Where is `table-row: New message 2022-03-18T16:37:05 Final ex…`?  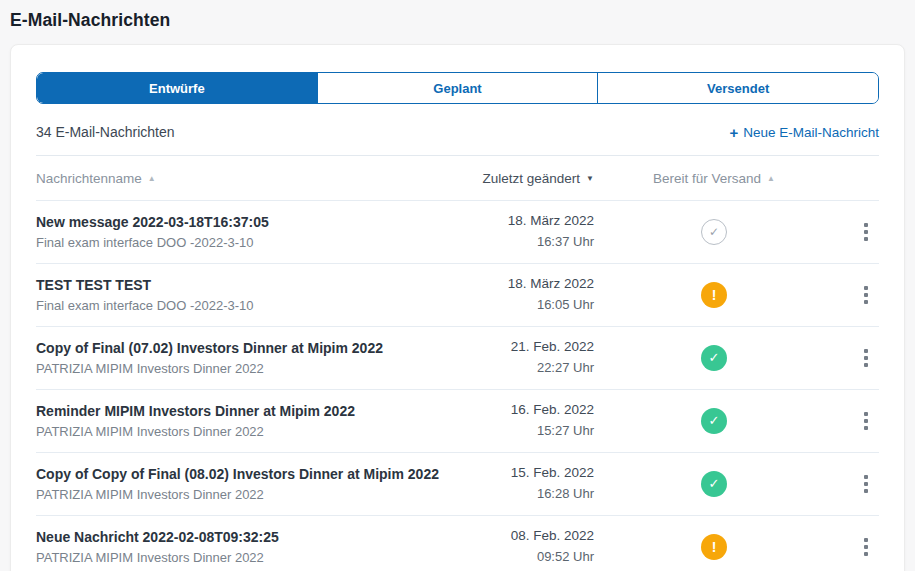 table-row: New message 2022-03-18T16:37:05 Final ex… is located at coordinates (458, 232).